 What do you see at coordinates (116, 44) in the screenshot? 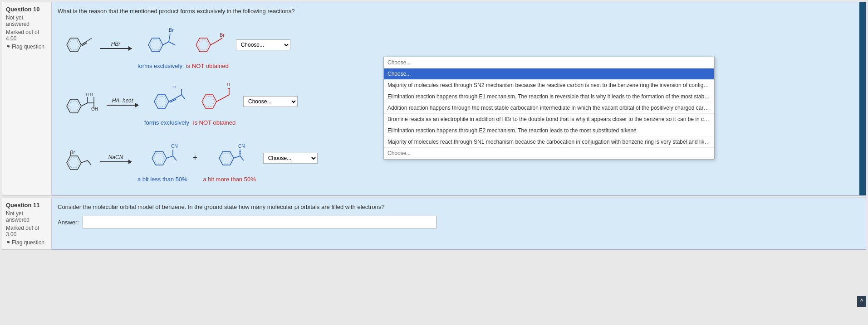
I see `reagent-1-label: HBr` at bounding box center [116, 44].